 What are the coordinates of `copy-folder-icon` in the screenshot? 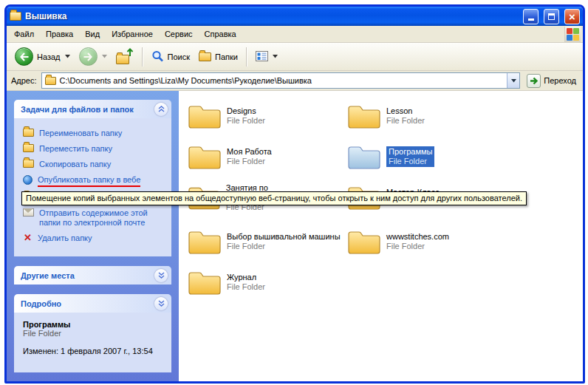 It's located at (28, 164).